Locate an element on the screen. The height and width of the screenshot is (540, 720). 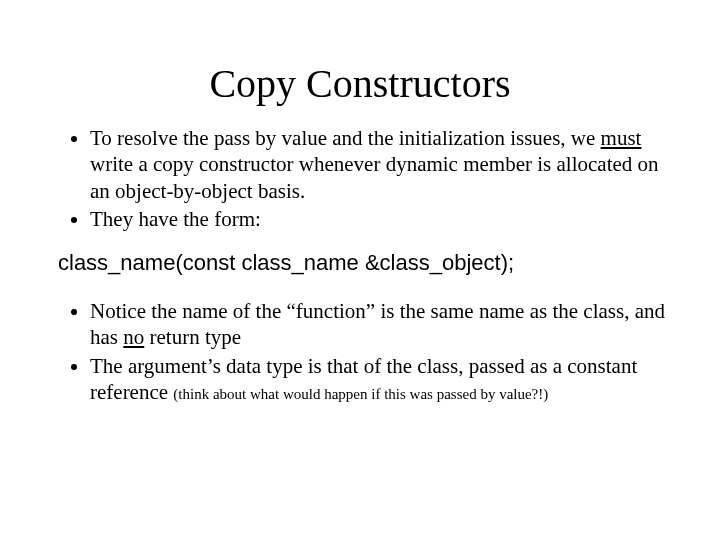
code-declaration: class_name(const class_name &class_objec… is located at coordinates (364, 263).